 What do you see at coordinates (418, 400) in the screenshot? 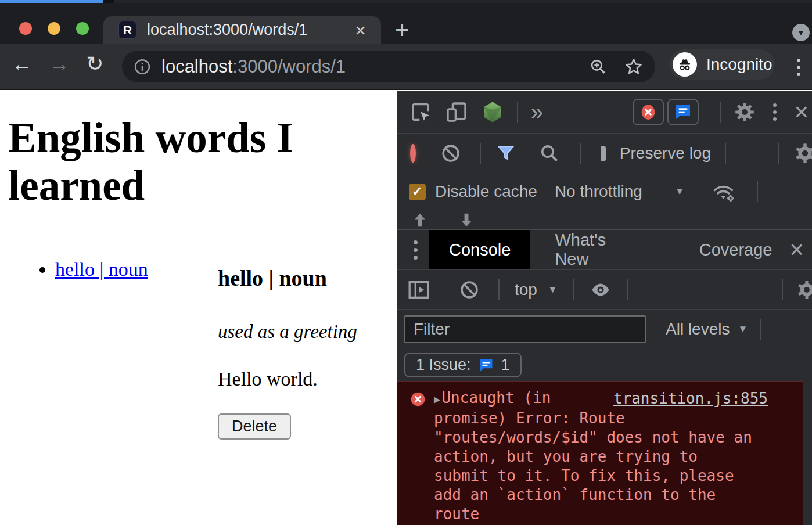
I see `error-icon` at bounding box center [418, 400].